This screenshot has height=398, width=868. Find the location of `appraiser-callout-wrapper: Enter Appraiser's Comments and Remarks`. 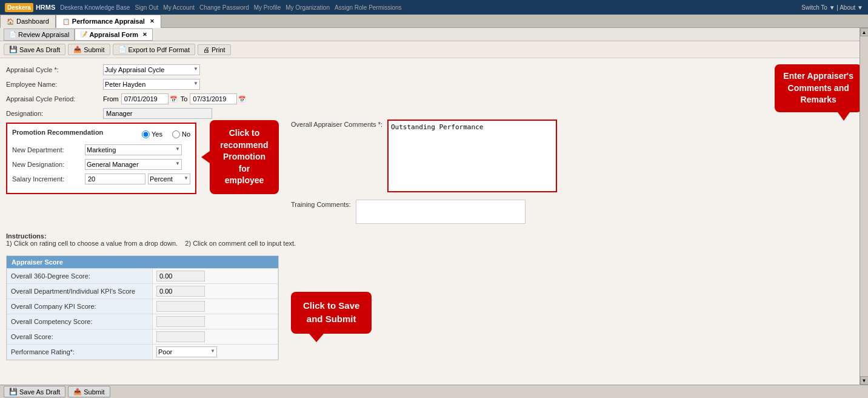

appraiser-callout-wrapper: Enter Appraiser's Comments and Remarks is located at coordinates (818, 89).